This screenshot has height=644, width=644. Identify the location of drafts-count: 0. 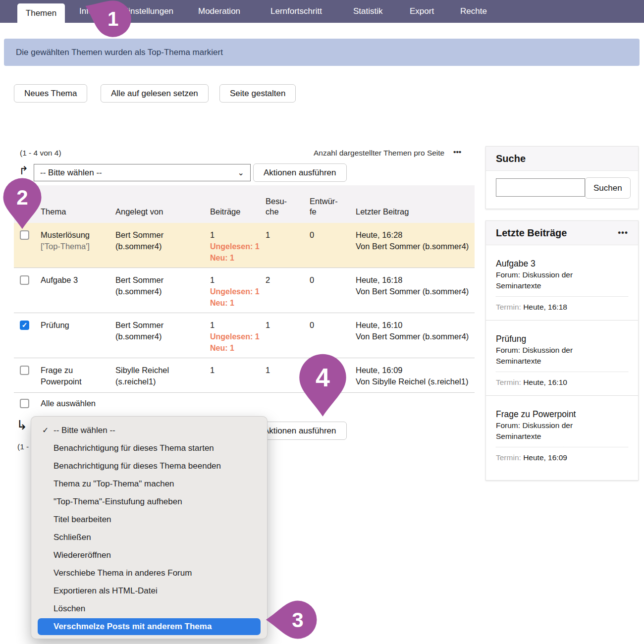
(312, 280).